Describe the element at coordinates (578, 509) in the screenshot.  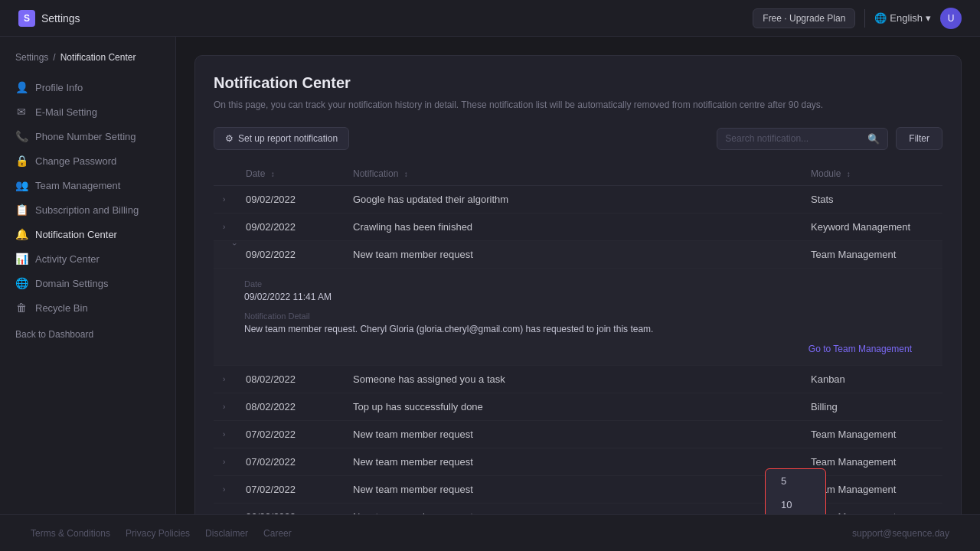
I see `table-row: › 06/02/2022 New team member request Tea…` at that location.